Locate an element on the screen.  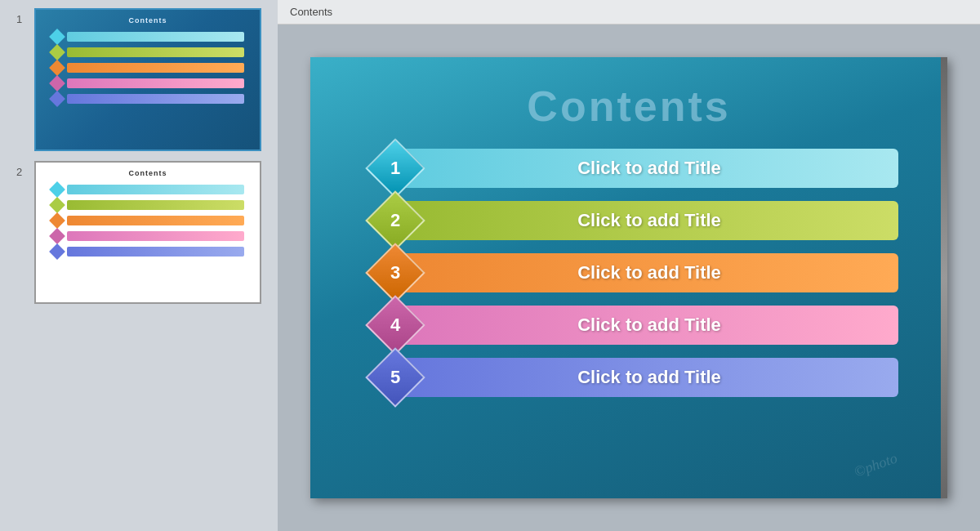
item-diamond-2: 2 is located at coordinates (395, 221).